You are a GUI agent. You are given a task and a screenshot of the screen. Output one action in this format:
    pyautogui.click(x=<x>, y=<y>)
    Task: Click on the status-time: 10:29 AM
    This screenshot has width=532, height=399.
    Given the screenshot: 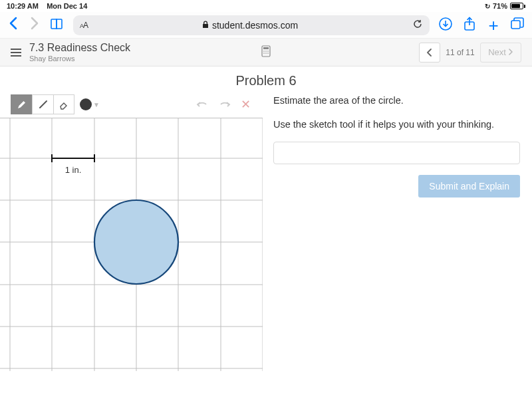 What is the action you would take?
    pyautogui.click(x=23, y=6)
    